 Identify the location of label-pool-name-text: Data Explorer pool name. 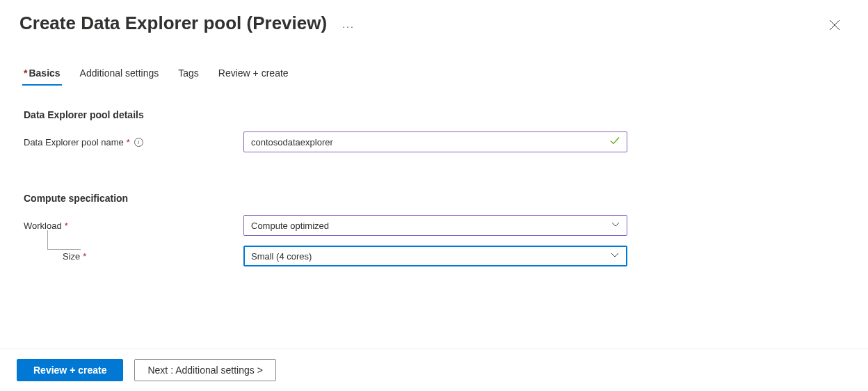
(74, 142).